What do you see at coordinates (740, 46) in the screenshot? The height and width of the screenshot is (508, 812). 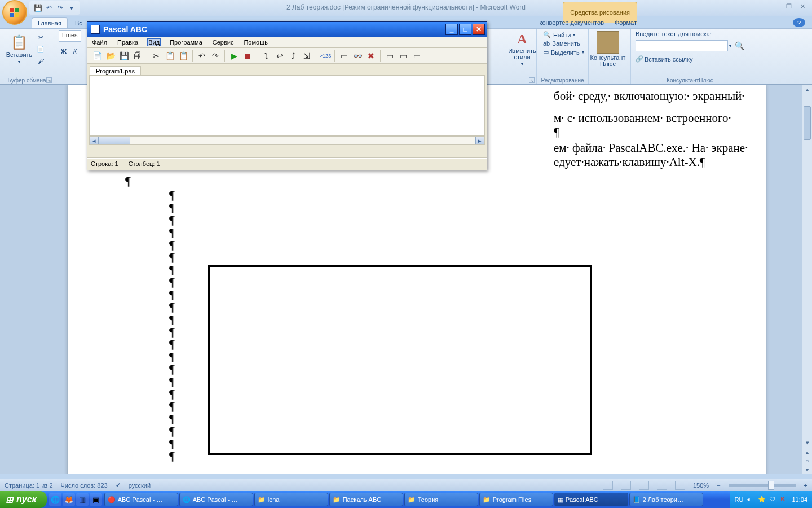 I see `search-go-icon: 🔍` at bounding box center [740, 46].